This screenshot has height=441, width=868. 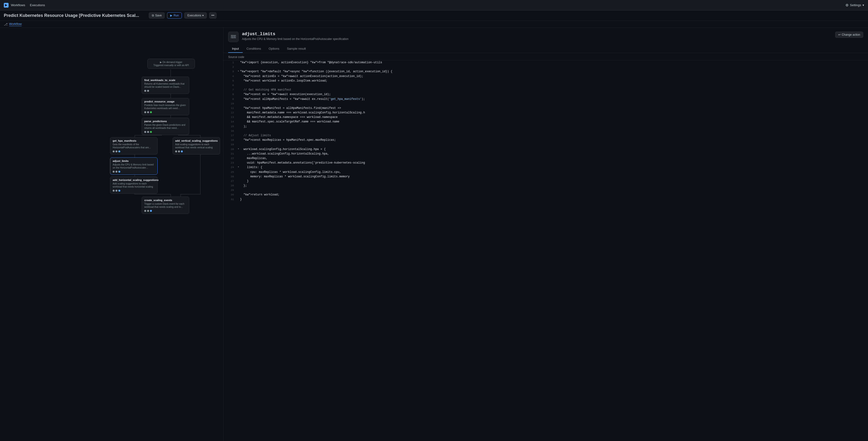 I want to click on code-line: 27 }, so click(x=546, y=181).